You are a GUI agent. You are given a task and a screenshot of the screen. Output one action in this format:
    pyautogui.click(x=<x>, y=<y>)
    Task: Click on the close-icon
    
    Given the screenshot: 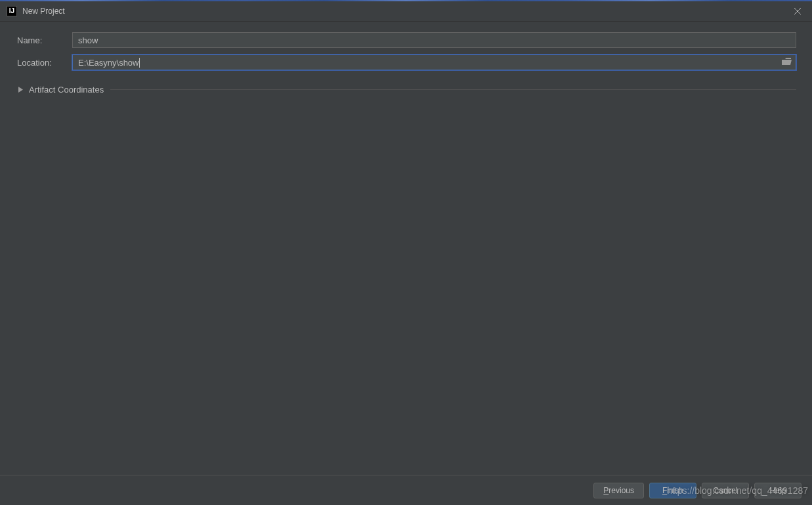 What is the action you would take?
    pyautogui.click(x=798, y=12)
    